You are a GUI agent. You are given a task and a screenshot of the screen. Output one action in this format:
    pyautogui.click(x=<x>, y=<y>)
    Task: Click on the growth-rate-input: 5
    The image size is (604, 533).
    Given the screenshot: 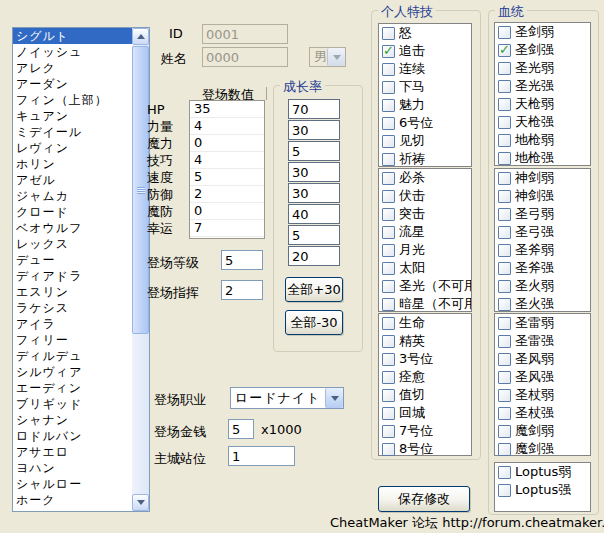 What is the action you would take?
    pyautogui.click(x=314, y=235)
    